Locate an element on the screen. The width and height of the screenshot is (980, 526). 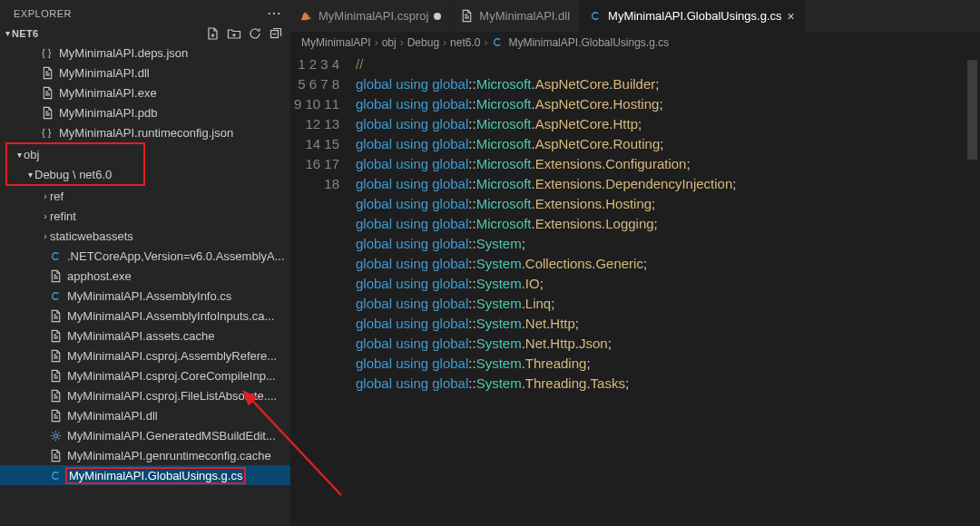
new-folder-icon is located at coordinates (234, 33).